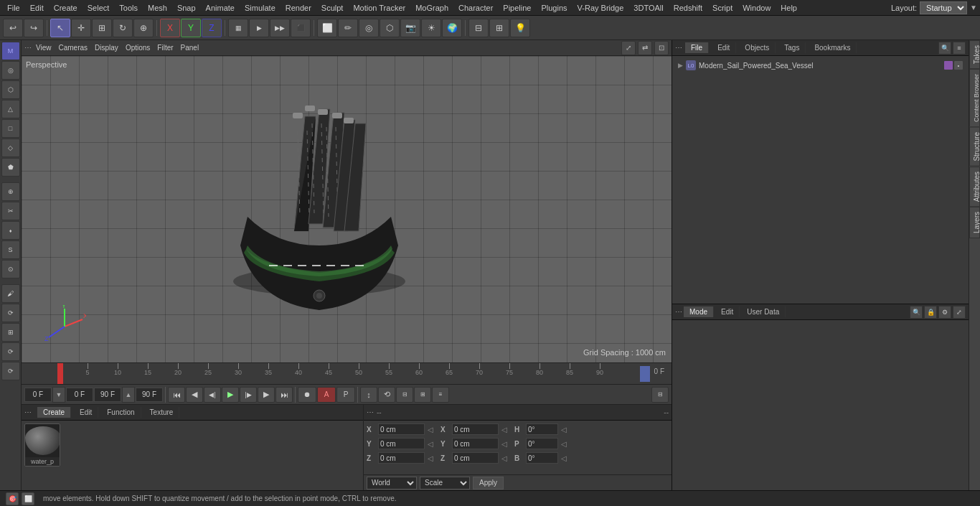 The image size is (980, 506). I want to click on viewport-menu-display: Display, so click(106, 47).